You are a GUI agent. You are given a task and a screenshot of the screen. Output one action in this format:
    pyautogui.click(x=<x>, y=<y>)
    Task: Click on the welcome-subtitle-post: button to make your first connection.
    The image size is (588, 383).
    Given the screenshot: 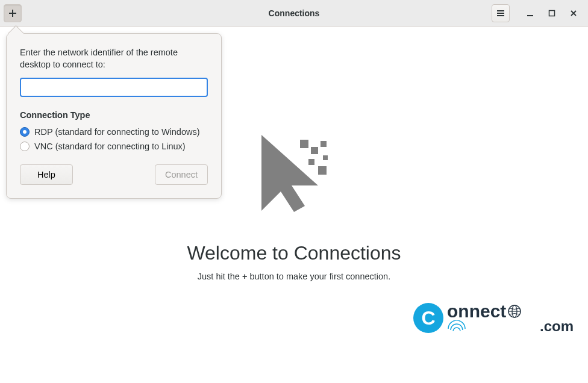 What is the action you would take?
    pyautogui.click(x=319, y=276)
    